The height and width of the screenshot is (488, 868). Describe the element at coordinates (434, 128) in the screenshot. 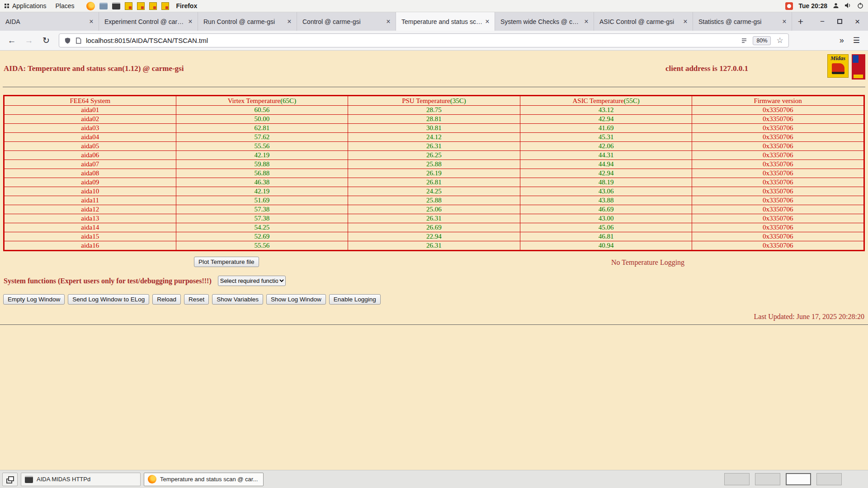

I see `cell-psu: 30.81` at that location.